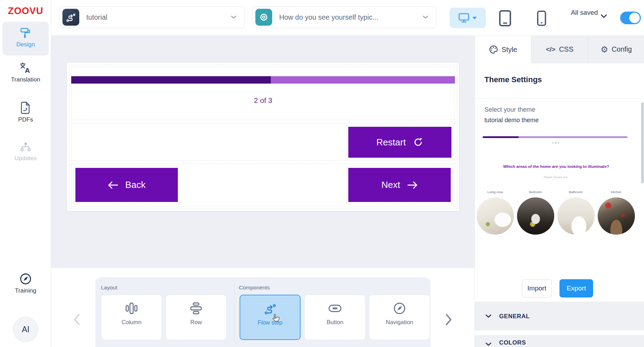  I want to click on tab-css: </> CSS, so click(559, 50).